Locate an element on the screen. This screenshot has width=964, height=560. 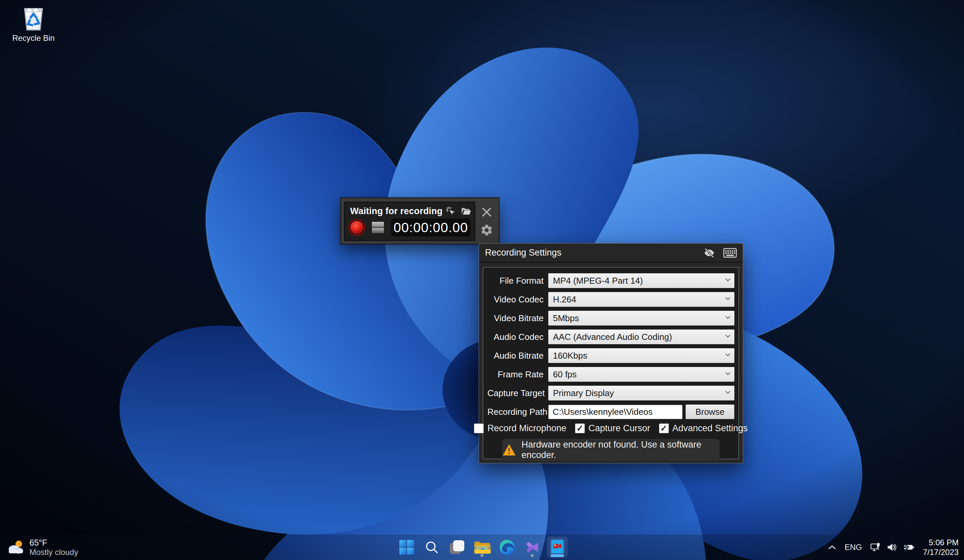
taskbar-edge-button is located at coordinates (507, 547).